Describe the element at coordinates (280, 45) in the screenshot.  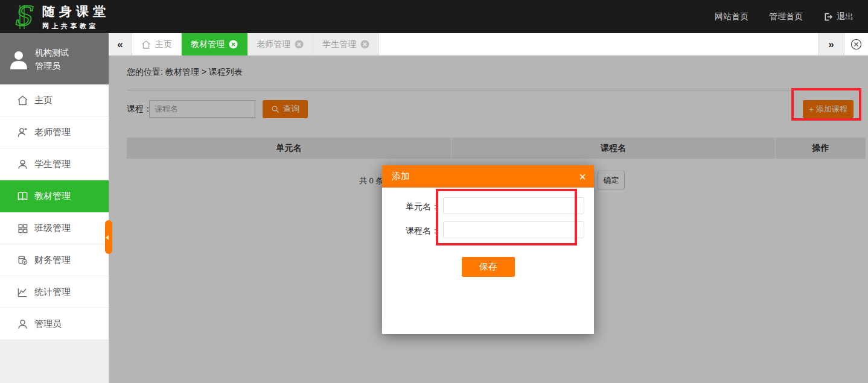
I see `tab-teachers: 老师管理` at that location.